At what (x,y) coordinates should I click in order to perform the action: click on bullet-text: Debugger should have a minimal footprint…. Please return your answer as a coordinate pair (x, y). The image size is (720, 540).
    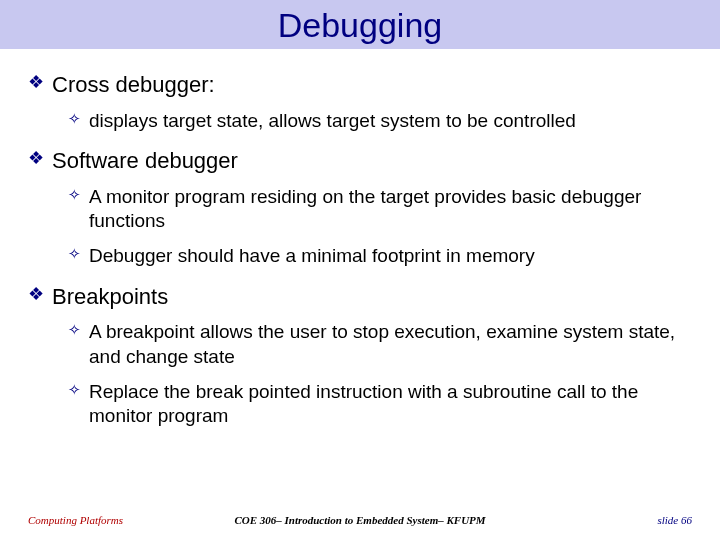
    Looking at the image, I should click on (312, 256).